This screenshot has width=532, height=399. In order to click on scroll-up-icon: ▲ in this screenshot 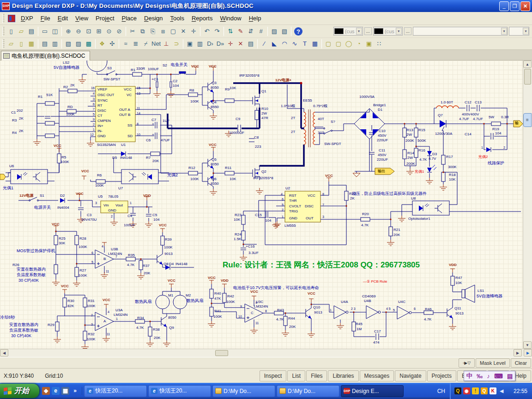, I will do `click(527, 64)`.